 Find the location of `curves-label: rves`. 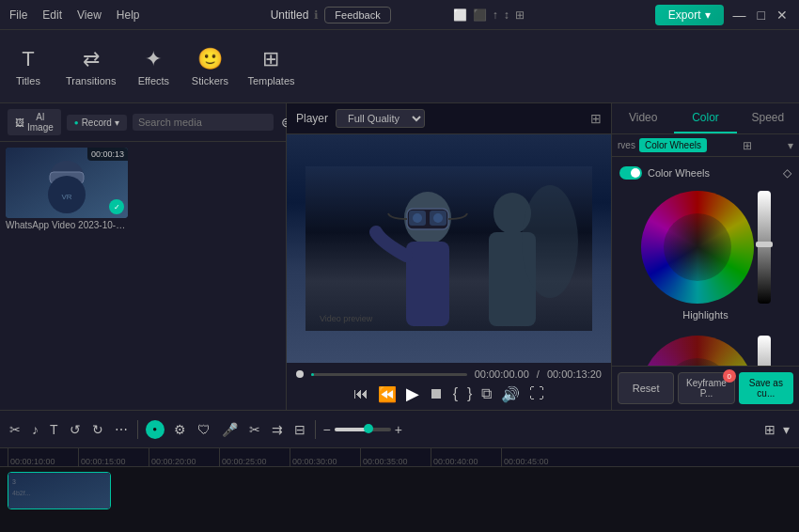

curves-label: rves is located at coordinates (626, 145).